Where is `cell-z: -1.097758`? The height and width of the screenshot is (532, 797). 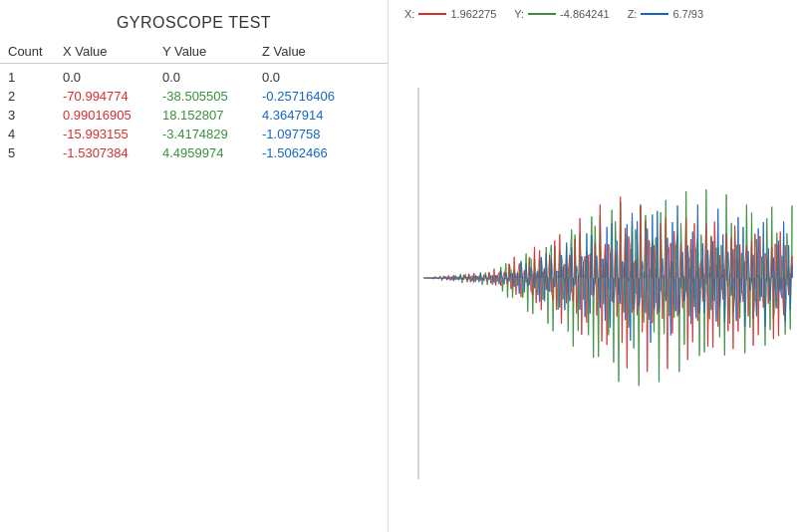 cell-z: -1.097758 is located at coordinates (317, 133).